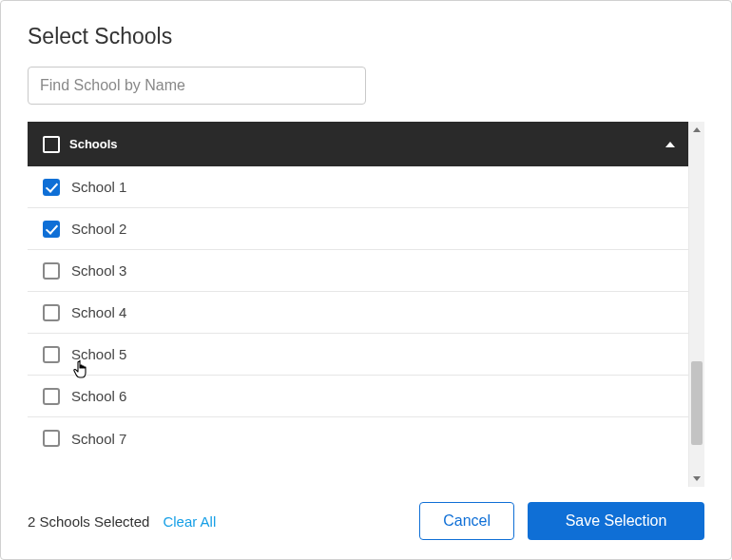  What do you see at coordinates (697, 129) in the screenshot?
I see `chevron-up-icon` at bounding box center [697, 129].